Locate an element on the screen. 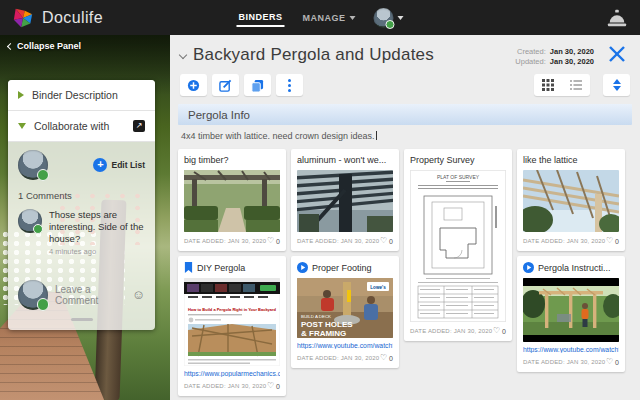 This screenshot has width=640, height=400. binder-description-label: Binder Description is located at coordinates (75, 95).